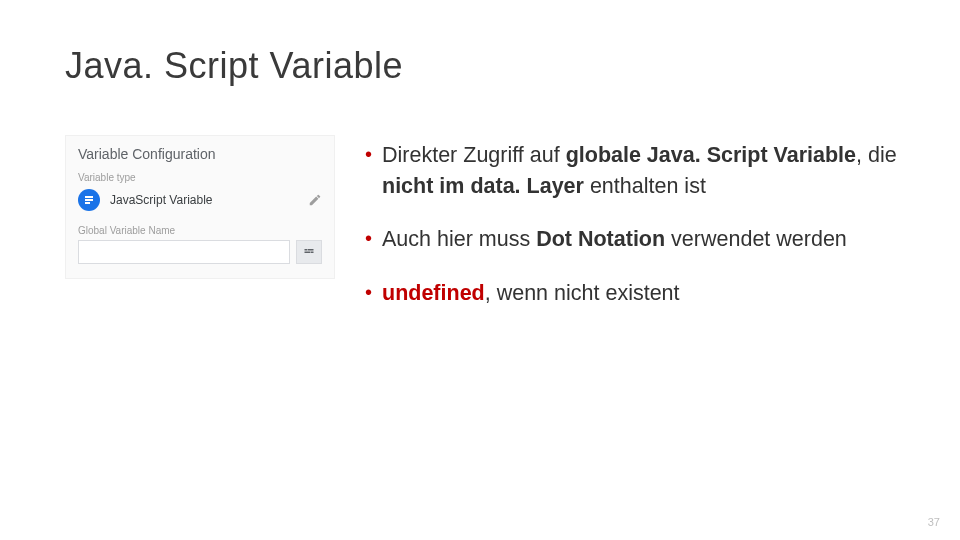  What do you see at coordinates (645, 171) in the screenshot?
I see `bullet-item: •Direkter Zugriff auf globale Java. Scri…` at bounding box center [645, 171].